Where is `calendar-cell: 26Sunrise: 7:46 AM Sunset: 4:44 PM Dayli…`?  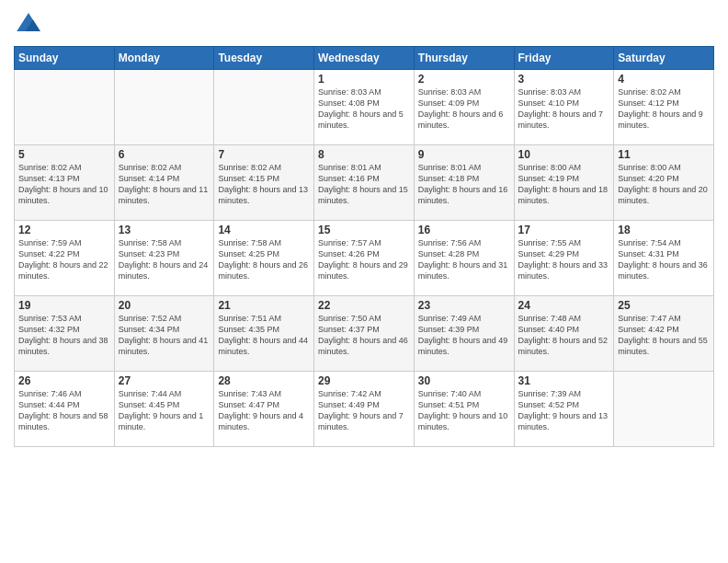
calendar-cell: 26Sunrise: 7:46 AM Sunset: 4:44 PM Dayli… is located at coordinates (64, 409).